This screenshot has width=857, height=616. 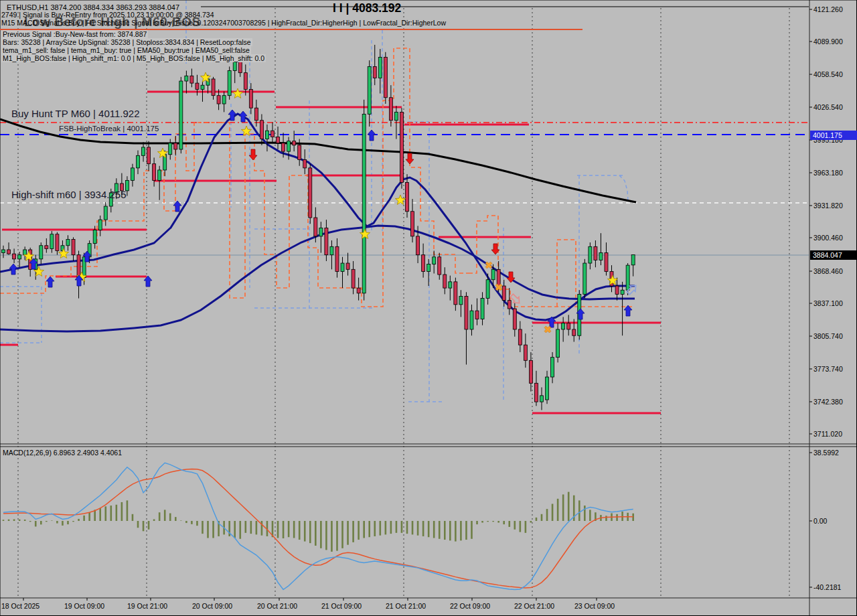 What do you see at coordinates (828, 9) in the screenshot?
I see `price-axis-label: 4121.260` at bounding box center [828, 9].